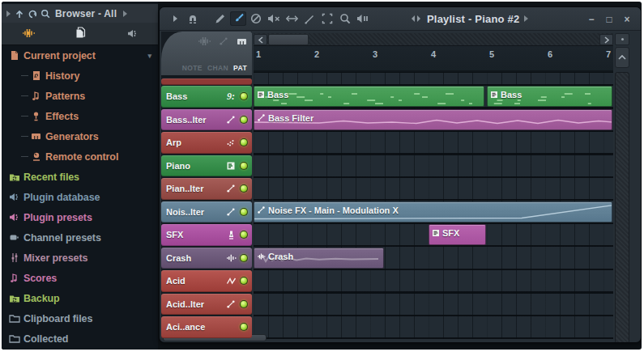 Image resolution: width=644 pixels, height=356 pixels. Describe the element at coordinates (79, 34) in the screenshot. I see `browser-tabs` at that location.